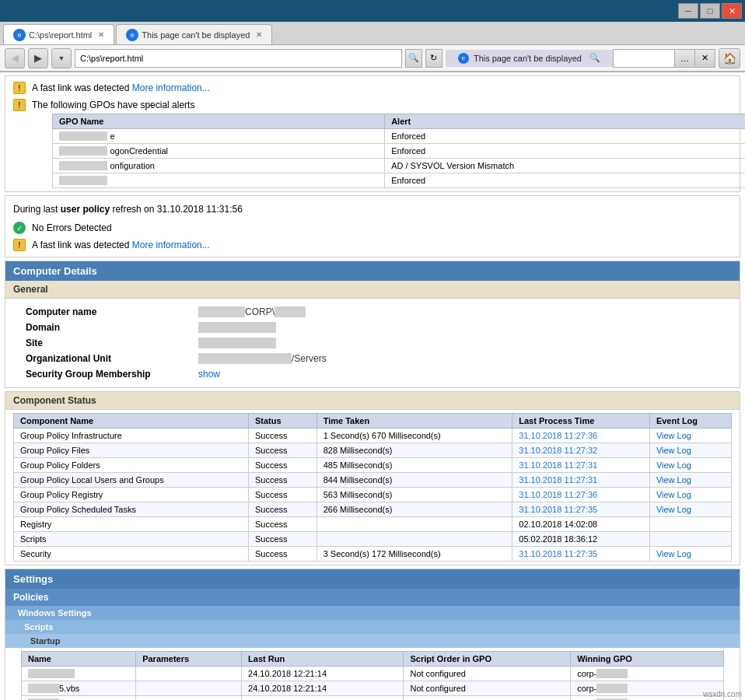  Describe the element at coordinates (673, 450) in the screenshot. I see `view-log-2: View Log` at that location.